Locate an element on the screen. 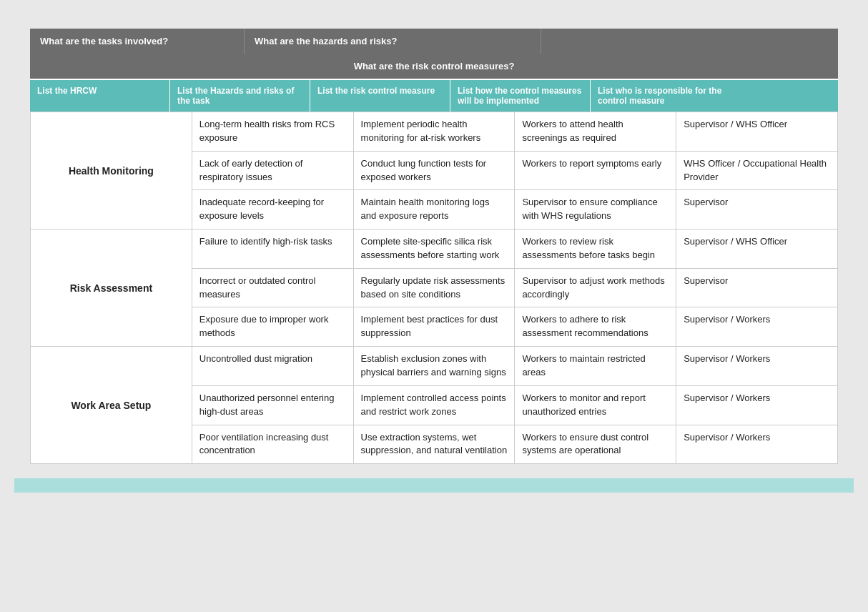 The image size is (868, 612). control-cell: Establish exclusion zones with physical … is located at coordinates (434, 366).